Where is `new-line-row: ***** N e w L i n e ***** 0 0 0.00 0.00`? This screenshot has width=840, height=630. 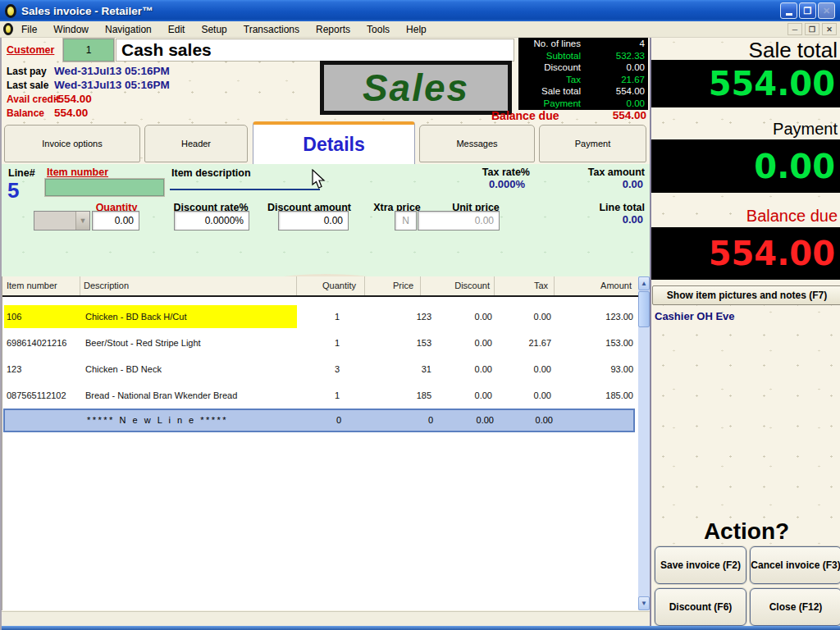
new-line-row: ***** N e w L i n e ***** 0 0 0.00 0.00 is located at coordinates (319, 420).